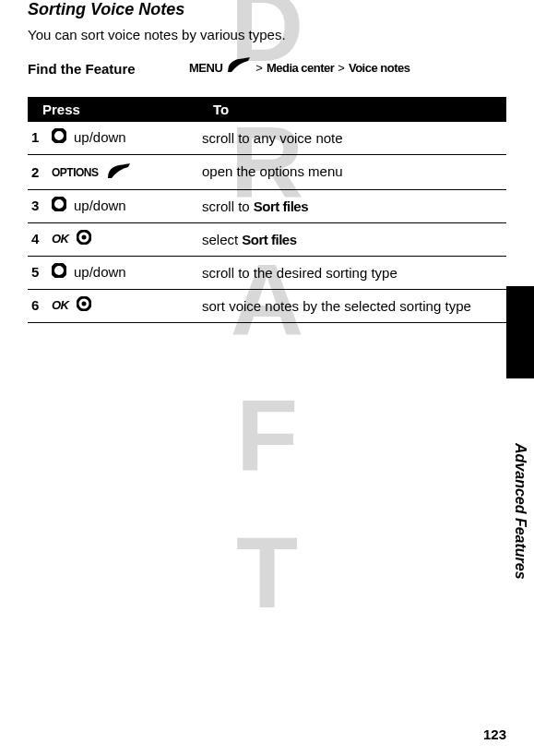  Describe the element at coordinates (352, 138) in the screenshot. I see `to-cell: scroll to any voice note` at that location.